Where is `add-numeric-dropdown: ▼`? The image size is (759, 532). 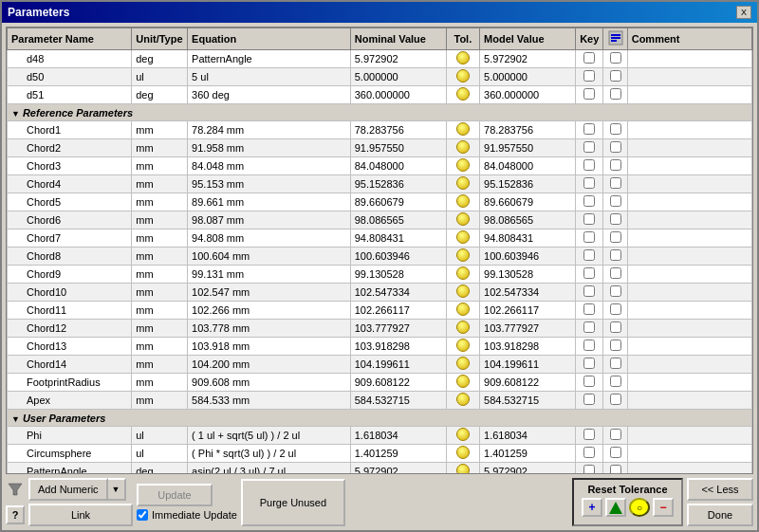 add-numeric-dropdown: ▼ is located at coordinates (118, 489).